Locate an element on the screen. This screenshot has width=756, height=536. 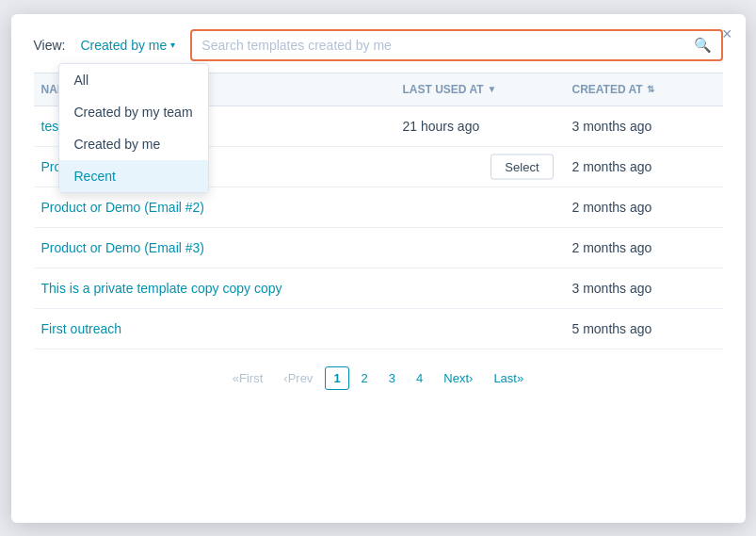
search-input is located at coordinates (443, 45).